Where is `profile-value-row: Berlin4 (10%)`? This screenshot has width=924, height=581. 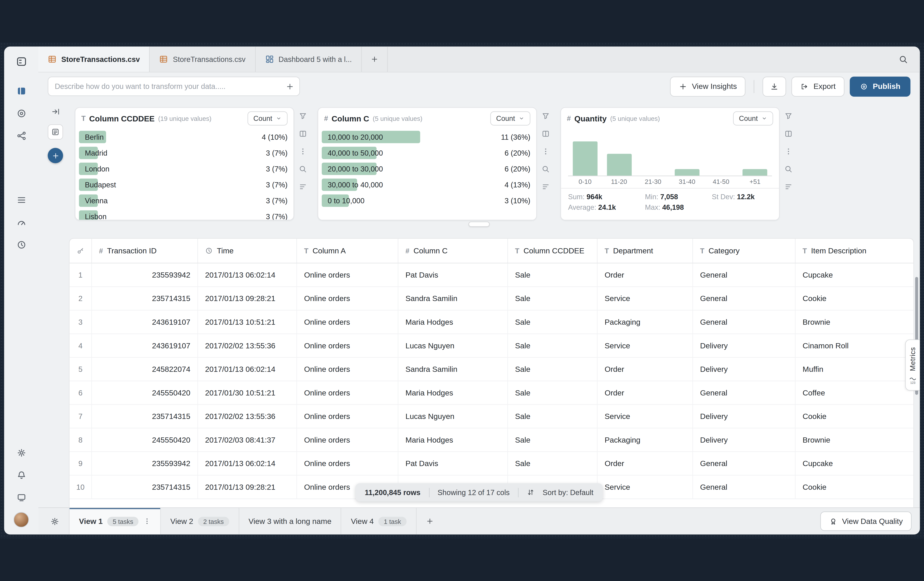
profile-value-row: Berlin4 (10%) is located at coordinates (184, 137).